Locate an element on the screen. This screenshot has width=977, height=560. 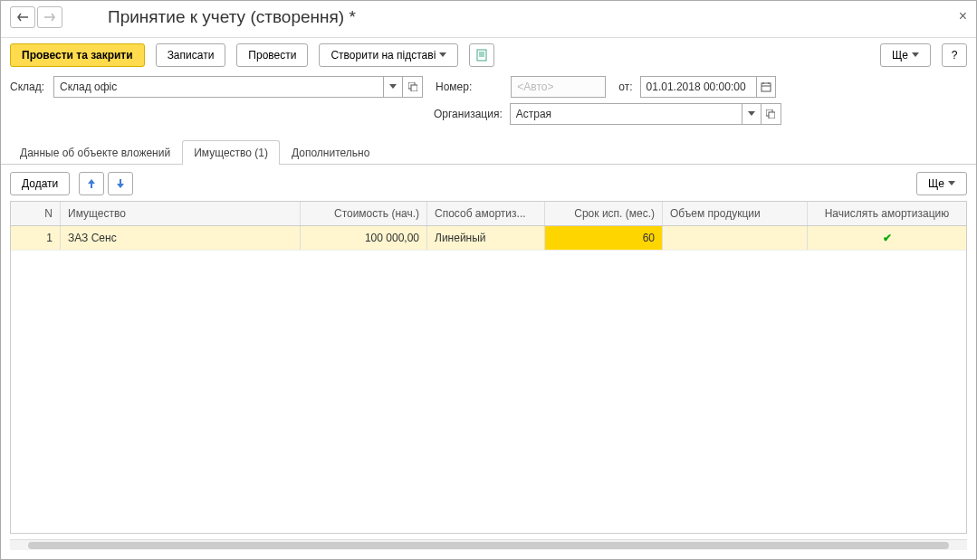
horizontal-scrollbar is located at coordinates (489, 545).